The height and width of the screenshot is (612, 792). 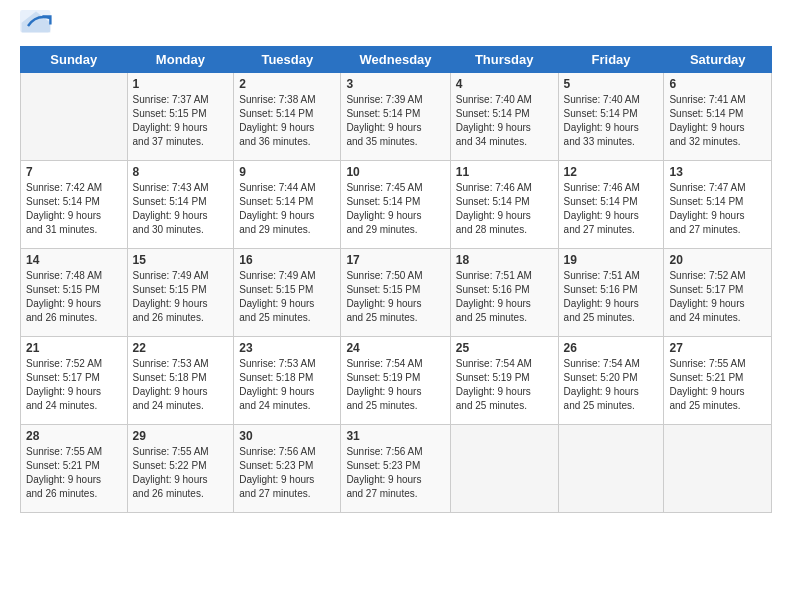 What do you see at coordinates (74, 436) in the screenshot?
I see `day-number: 28` at bounding box center [74, 436].